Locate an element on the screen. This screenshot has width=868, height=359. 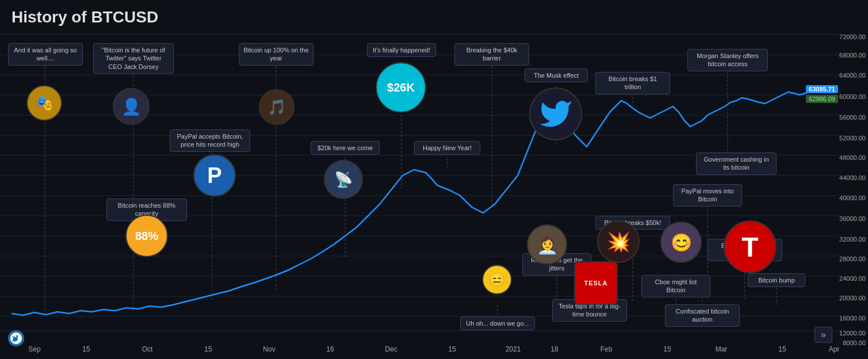
x-label-2021: 2021 is located at coordinates (513, 349).